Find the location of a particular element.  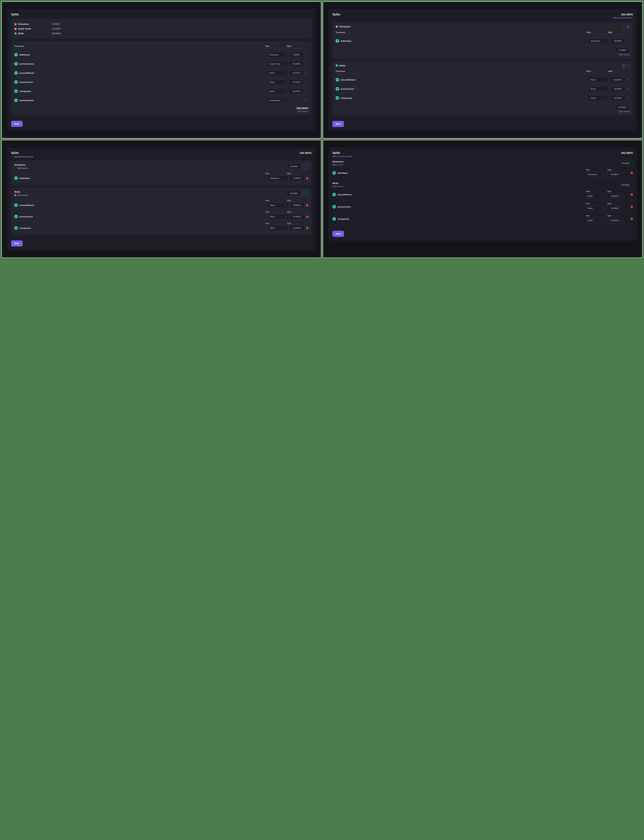

chevron-down-icon: ▾ is located at coordinates (285, 55).